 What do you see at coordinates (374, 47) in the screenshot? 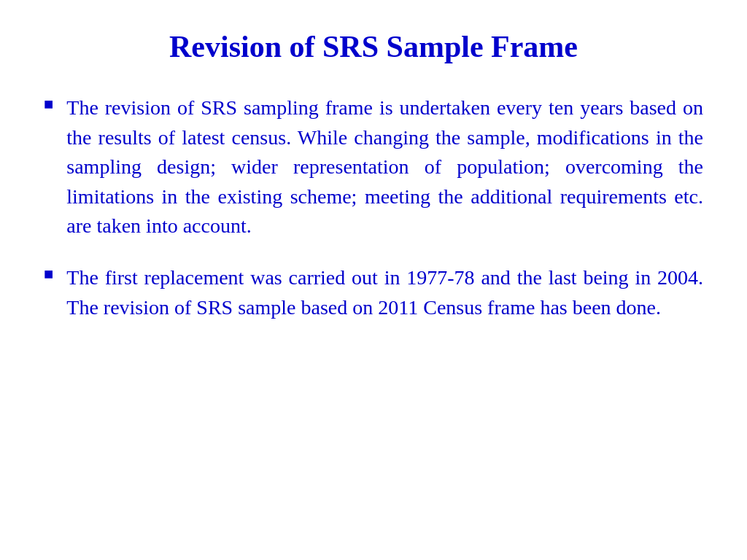
I see `slide-title: Revision of SRS Sample Frame` at bounding box center [374, 47].